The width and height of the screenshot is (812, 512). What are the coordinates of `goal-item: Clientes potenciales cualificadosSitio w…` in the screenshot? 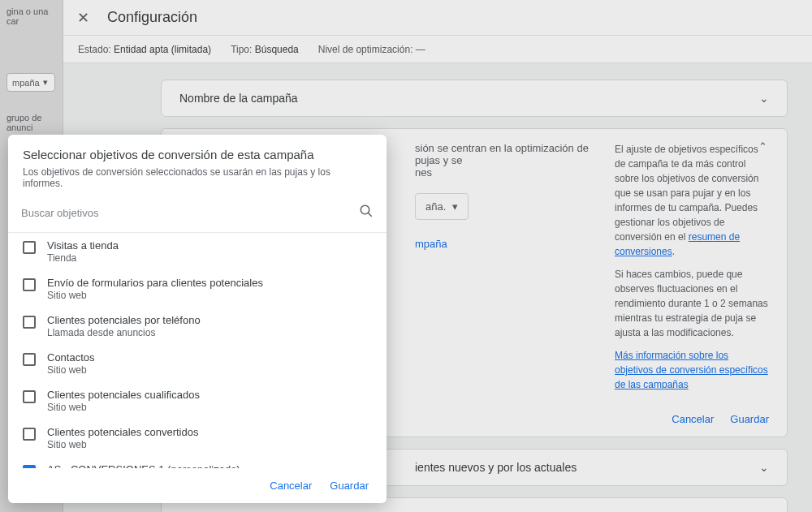 It's located at (196, 401).